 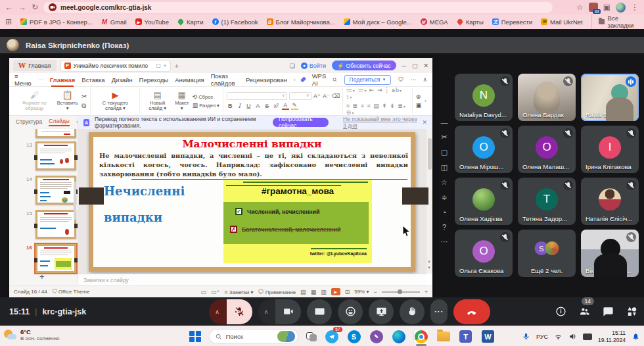 What do you see at coordinates (561, 312) in the screenshot?
I see `info-button` at bounding box center [561, 312].